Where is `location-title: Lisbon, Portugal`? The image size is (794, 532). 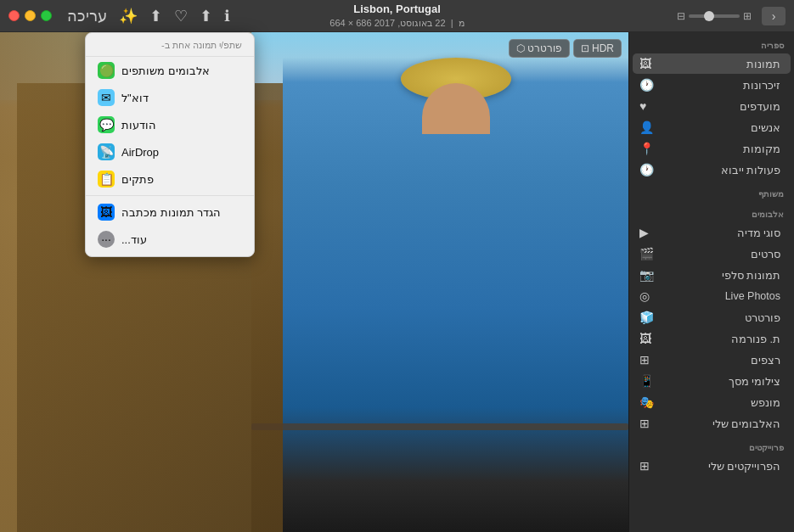 location-title: Lisbon, Portugal is located at coordinates (397, 10).